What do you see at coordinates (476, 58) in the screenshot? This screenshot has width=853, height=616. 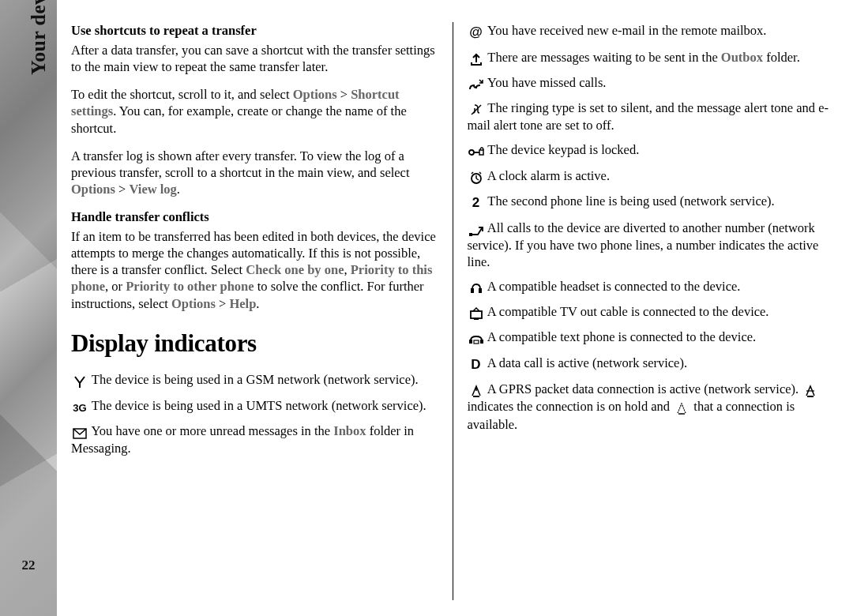 I see `outbox-icon` at bounding box center [476, 58].